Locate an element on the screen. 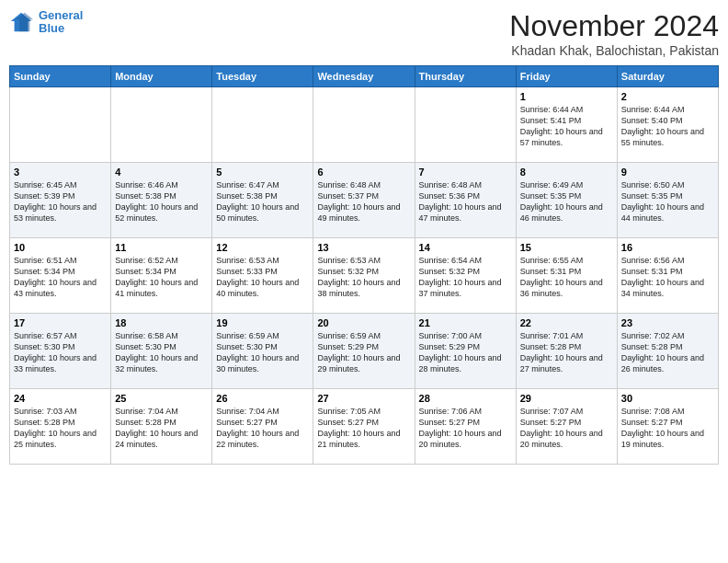 This screenshot has width=728, height=563. weekday-header: Saturday is located at coordinates (667, 77).